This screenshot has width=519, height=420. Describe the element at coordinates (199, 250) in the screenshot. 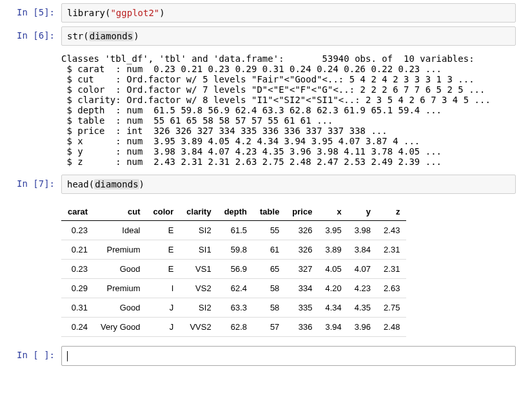

I see `table-cell: SI1` at that location.